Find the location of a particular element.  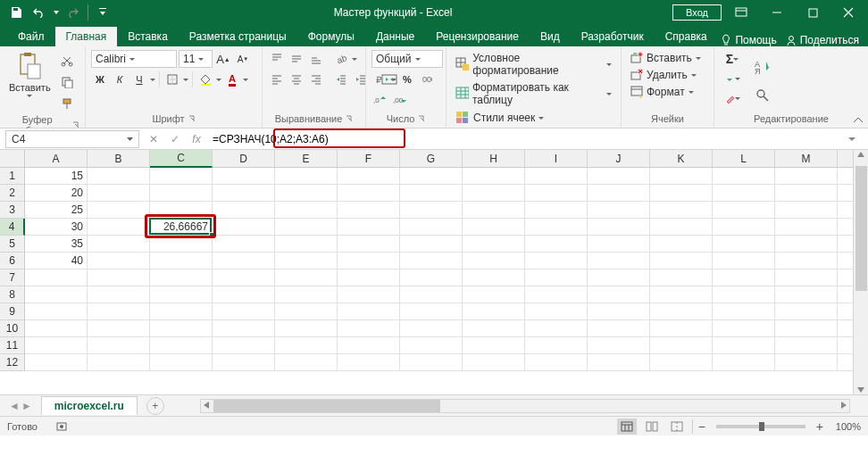

column-header: K is located at coordinates (681, 159).